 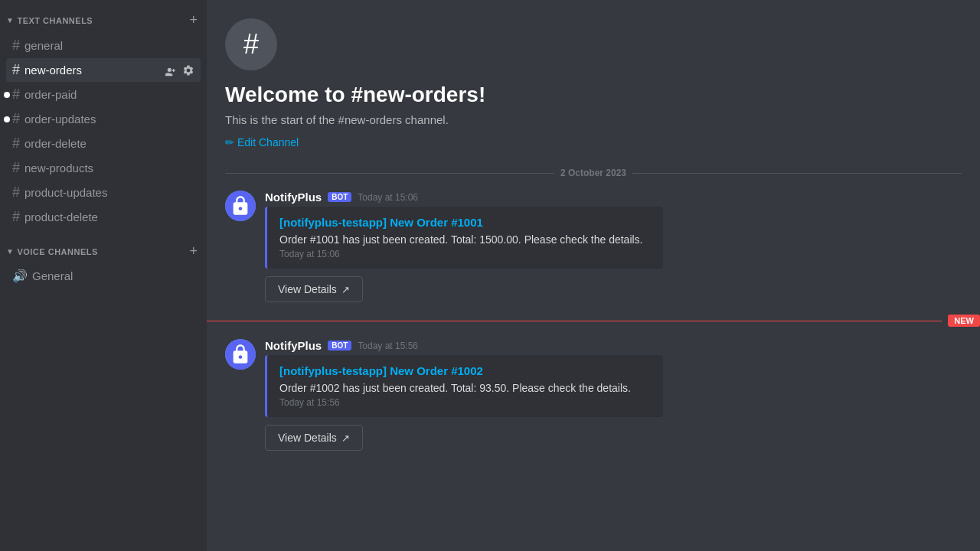 What do you see at coordinates (103, 95) in the screenshot?
I see `channel-item-order-paid: # order-paid` at bounding box center [103, 95].